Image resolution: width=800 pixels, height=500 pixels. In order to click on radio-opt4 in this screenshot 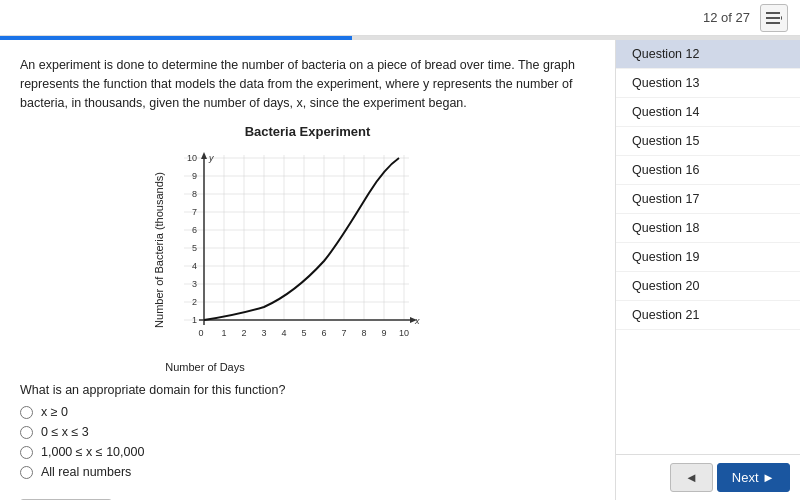, I will do `click(26, 472)`.